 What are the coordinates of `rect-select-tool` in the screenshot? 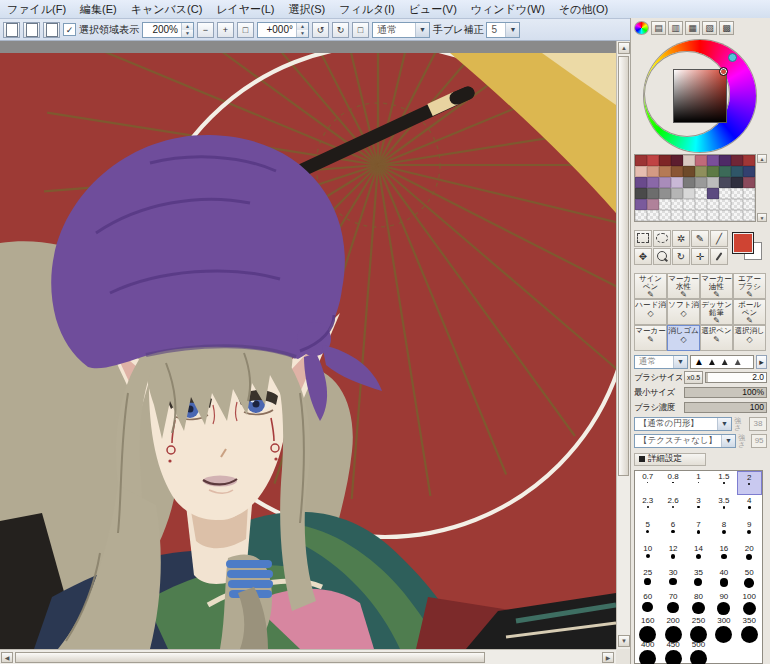 It's located at (643, 238).